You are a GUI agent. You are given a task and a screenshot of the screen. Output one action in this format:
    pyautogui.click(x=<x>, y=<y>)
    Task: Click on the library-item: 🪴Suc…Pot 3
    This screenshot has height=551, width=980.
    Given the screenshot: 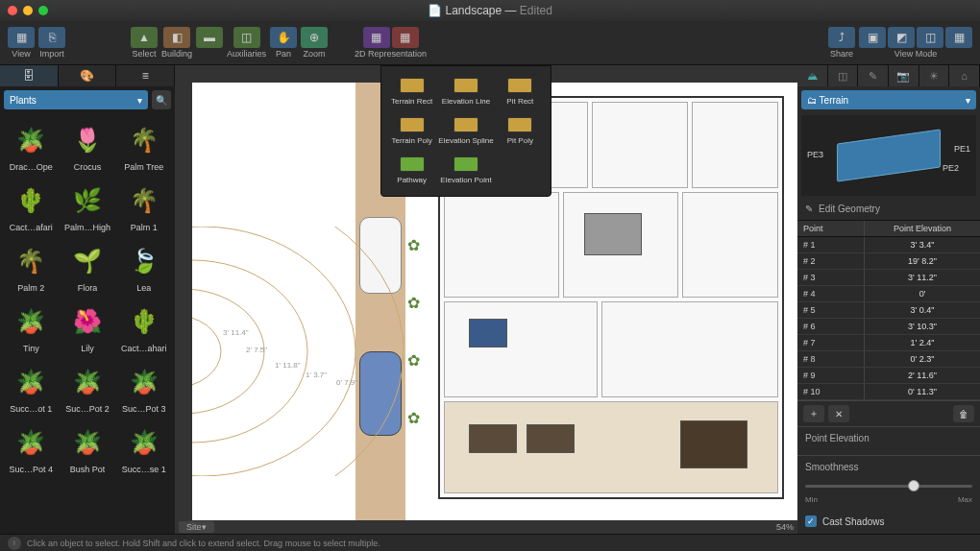 What is the action you would take?
    pyautogui.click(x=144, y=388)
    